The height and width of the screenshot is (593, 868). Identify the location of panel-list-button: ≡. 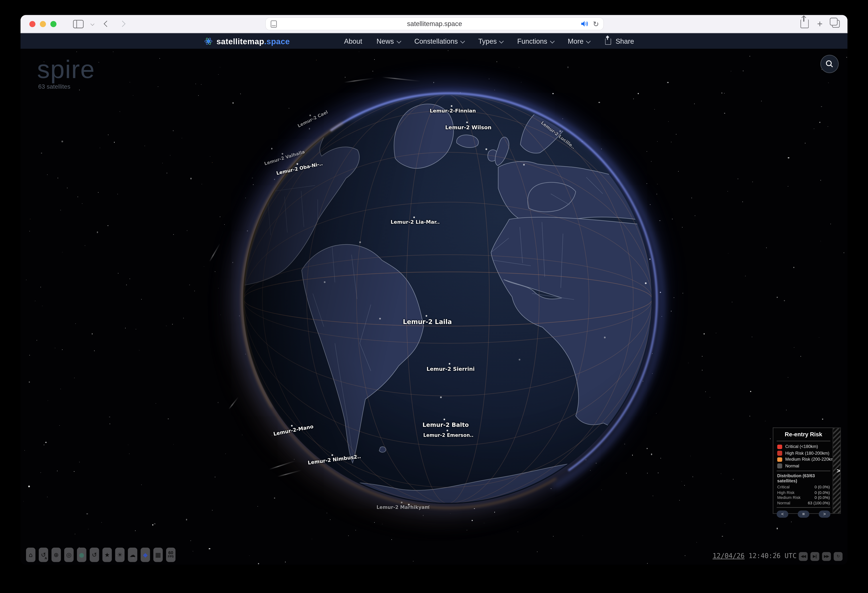
(804, 514).